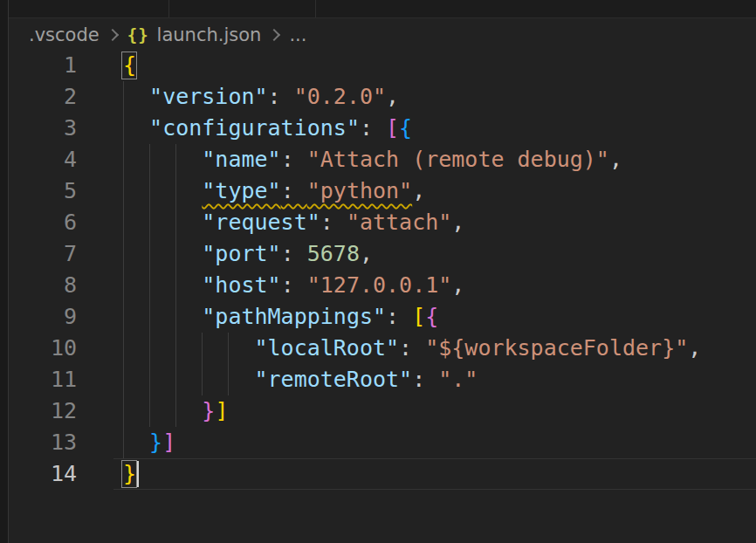 The height and width of the screenshot is (543, 756). What do you see at coordinates (327, 347) in the screenshot?
I see `token: "localRoot"` at bounding box center [327, 347].